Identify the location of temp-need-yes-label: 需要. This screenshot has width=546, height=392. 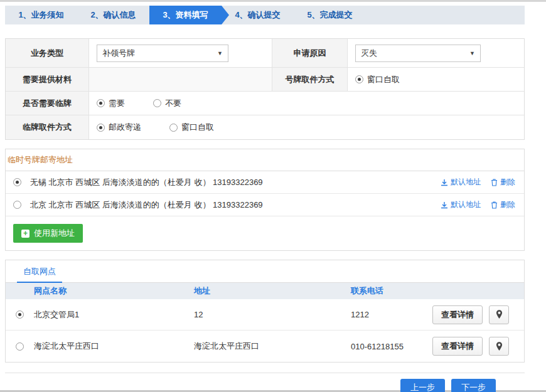
(117, 103).